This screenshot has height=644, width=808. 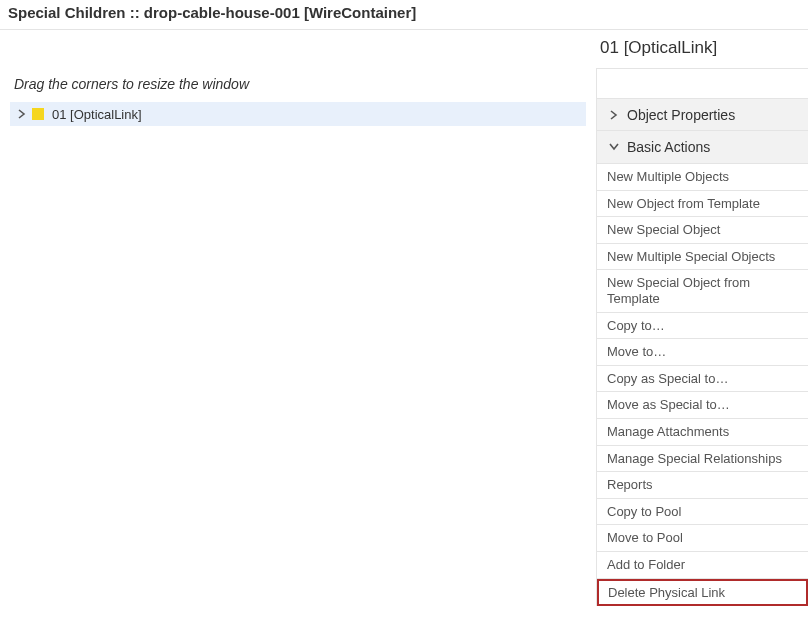 What do you see at coordinates (702, 380) in the screenshot?
I see `action-item: Copy as Special to…` at bounding box center [702, 380].